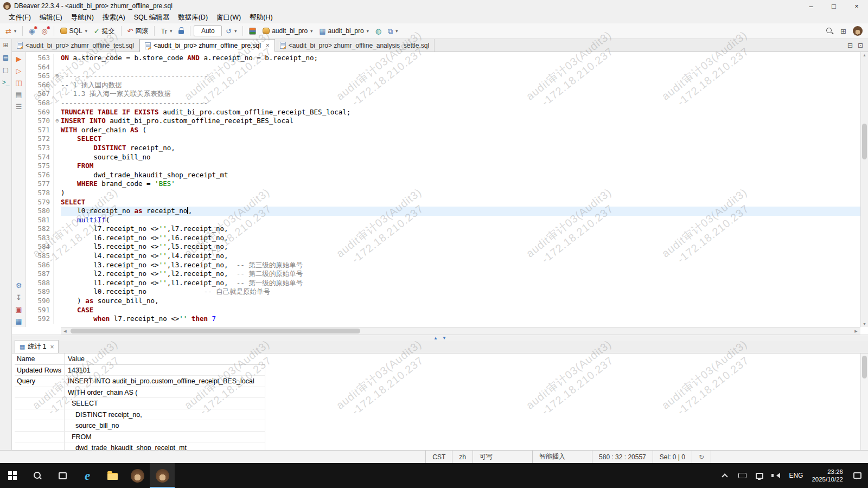  I want to click on datasource-stack-button, so click(253, 31).